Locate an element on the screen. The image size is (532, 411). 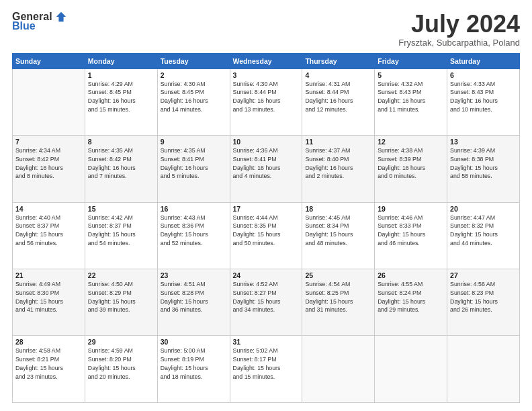
calendar-cell: 3Sunrise: 4:30 AM Sunset: 8:44 PM Daylig… is located at coordinates (266, 102).